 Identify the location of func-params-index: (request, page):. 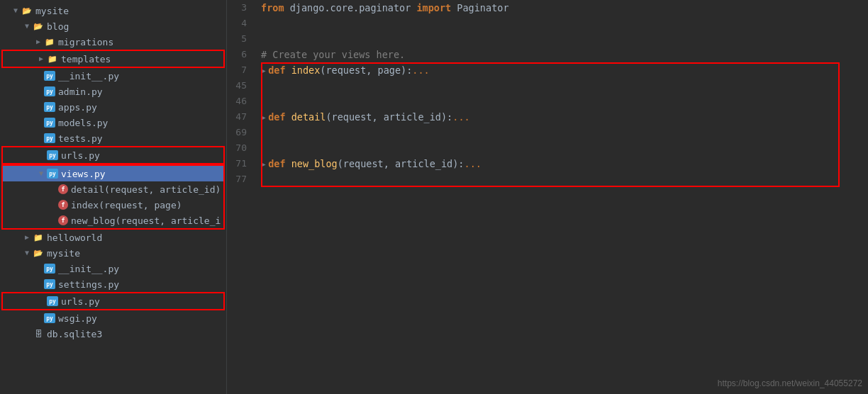
(366, 70).